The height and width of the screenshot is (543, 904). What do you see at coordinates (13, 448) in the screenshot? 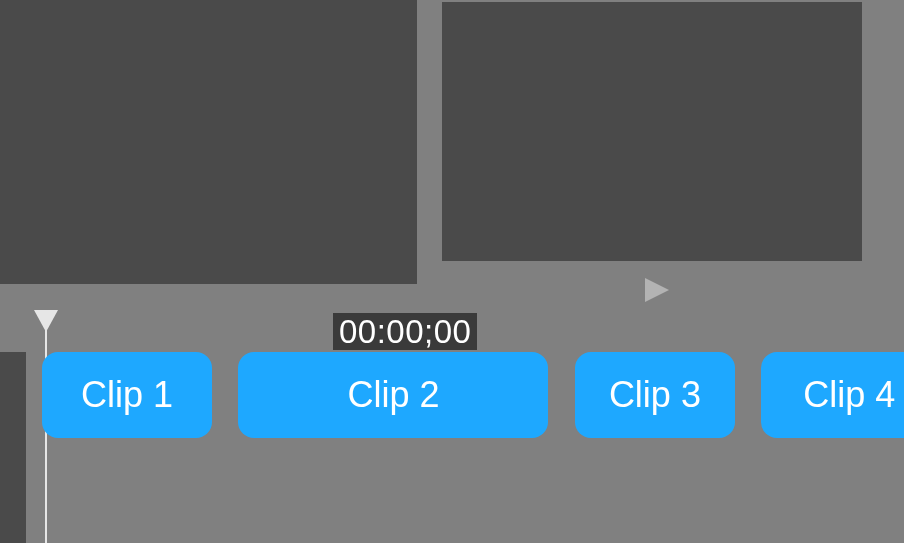
I see `timeline-left-gutter` at bounding box center [13, 448].